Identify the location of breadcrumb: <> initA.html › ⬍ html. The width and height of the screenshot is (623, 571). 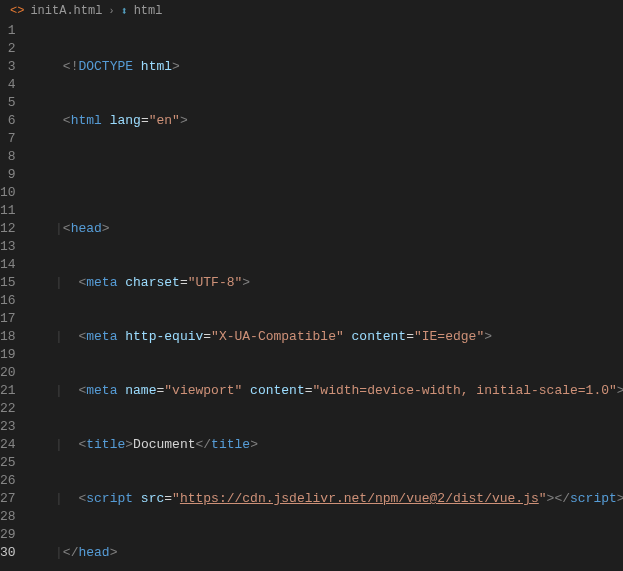
(312, 11).